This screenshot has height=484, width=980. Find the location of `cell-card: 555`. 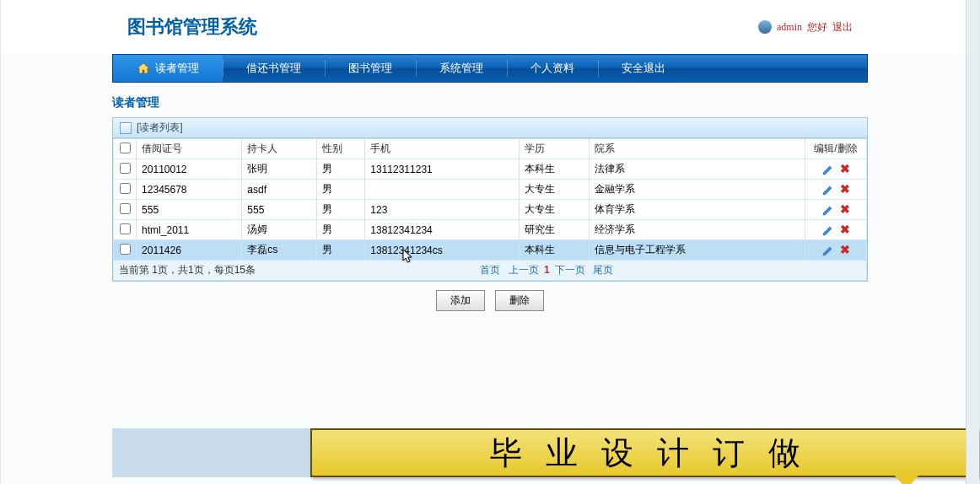

cell-card: 555 is located at coordinates (189, 210).